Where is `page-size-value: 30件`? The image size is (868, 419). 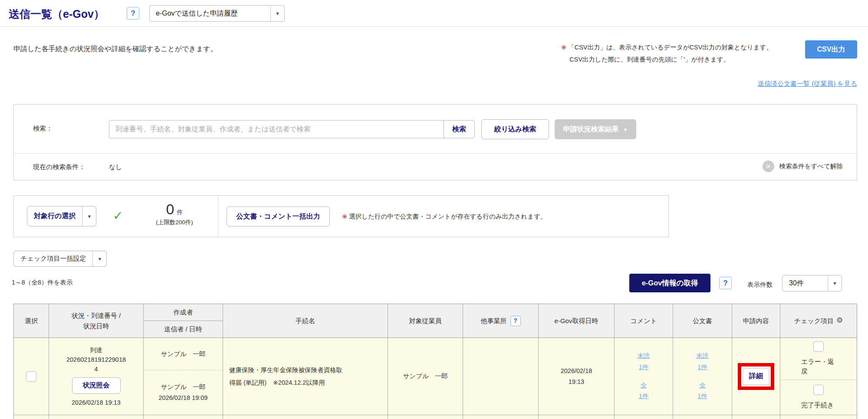
page-size-value: 30件 is located at coordinates (805, 283).